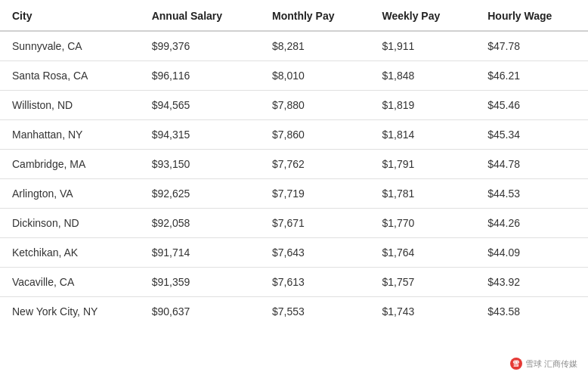 The image size is (588, 378). Describe the element at coordinates (422, 311) in the screenshot. I see `cell-weekly: $1,743` at that location.